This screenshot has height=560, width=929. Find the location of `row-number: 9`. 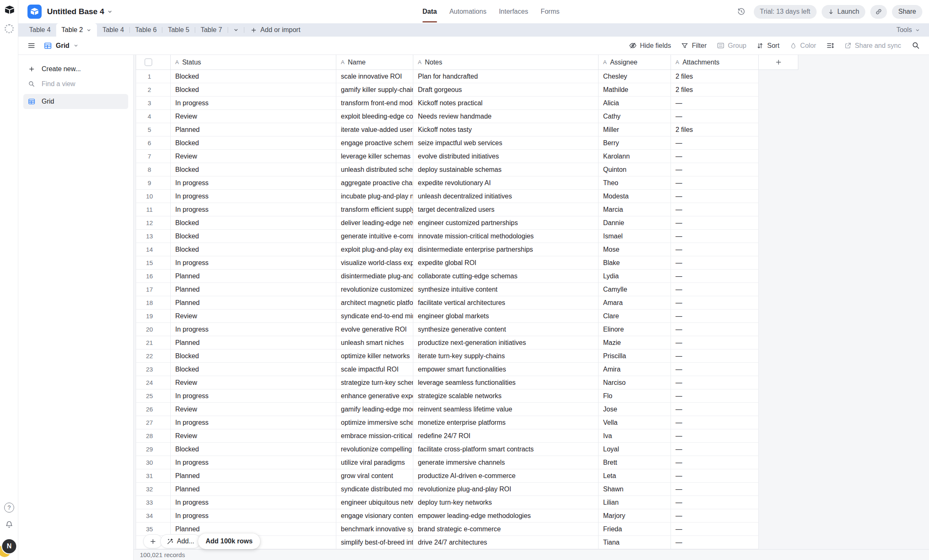

row-number: 9 is located at coordinates (153, 183).